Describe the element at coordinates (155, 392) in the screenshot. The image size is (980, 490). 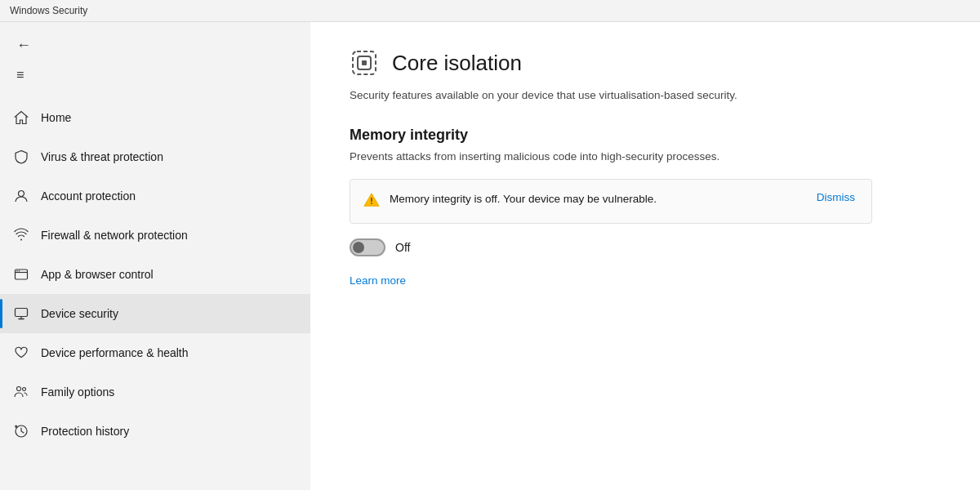
I see `sidebar-item-family: Family options` at that location.